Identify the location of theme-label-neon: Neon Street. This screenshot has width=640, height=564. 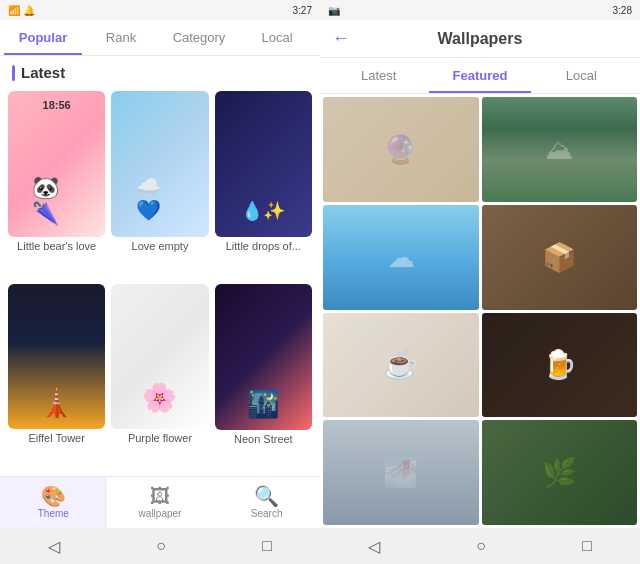
(264, 440).